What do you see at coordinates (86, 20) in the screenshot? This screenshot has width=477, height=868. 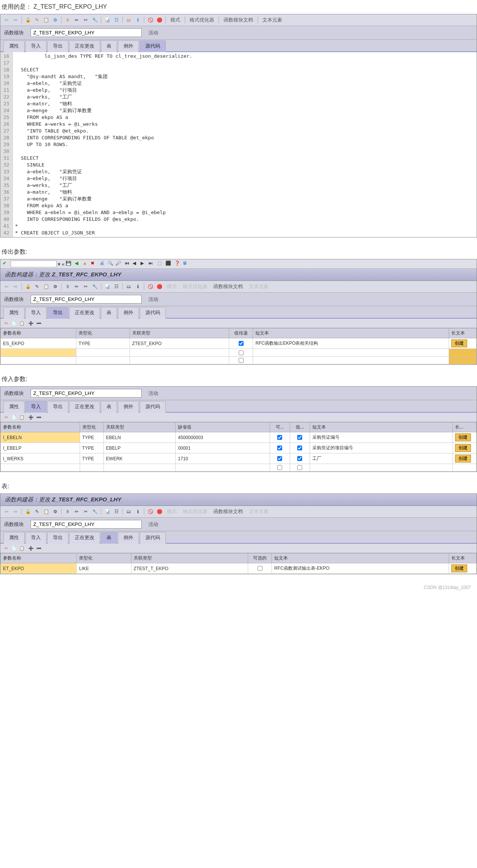 I see `cut-icon: ✂` at bounding box center [86, 20].